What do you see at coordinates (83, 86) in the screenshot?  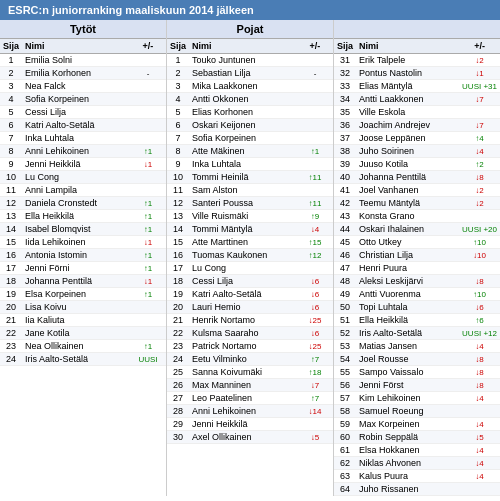 I see `table-row: 3Nea Falck` at bounding box center [83, 86].